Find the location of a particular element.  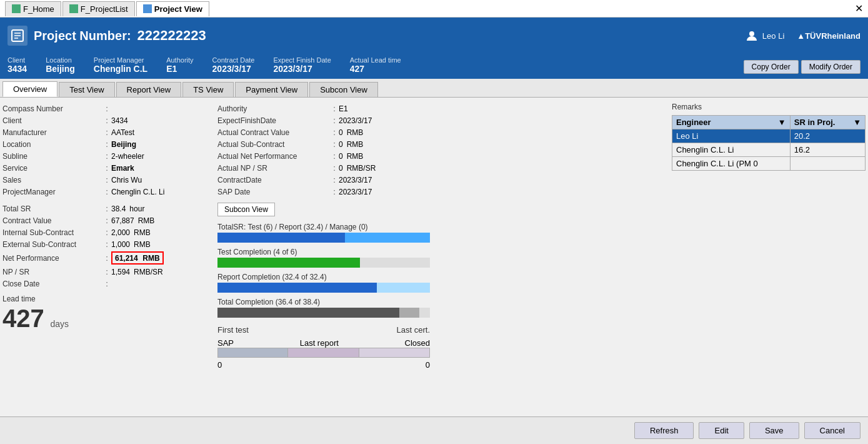

sort-icon: ▼ is located at coordinates (782, 123).